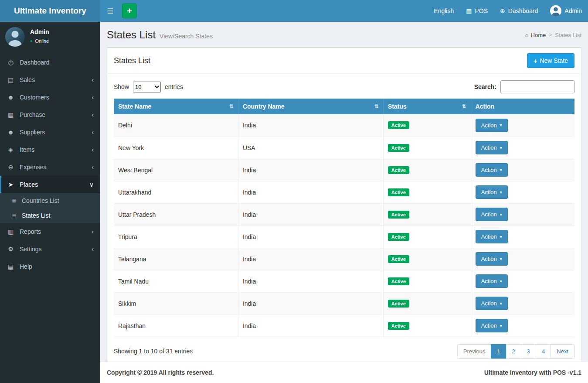  What do you see at coordinates (50, 232) in the screenshot?
I see `sidebar-item-reports: ▥ Reports ‹` at bounding box center [50, 232].